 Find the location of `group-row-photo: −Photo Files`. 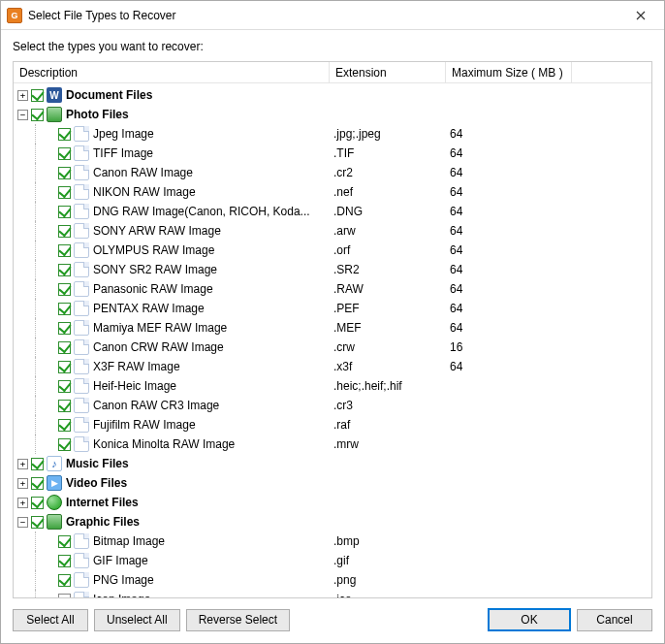

group-row-photo: −Photo Files is located at coordinates (332, 114).